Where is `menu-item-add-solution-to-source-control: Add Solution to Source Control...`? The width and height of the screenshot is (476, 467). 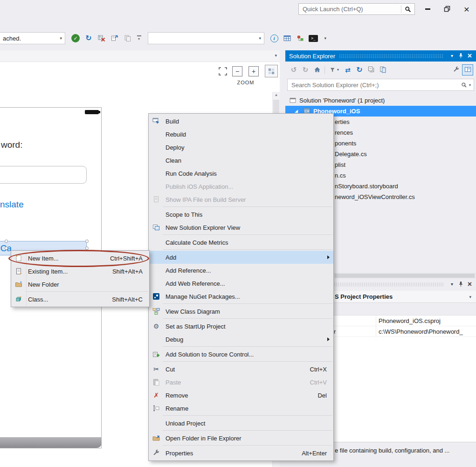
menu-item-add-solution-to-source-control: Add Solution to Source Control... is located at coordinates (241, 354).